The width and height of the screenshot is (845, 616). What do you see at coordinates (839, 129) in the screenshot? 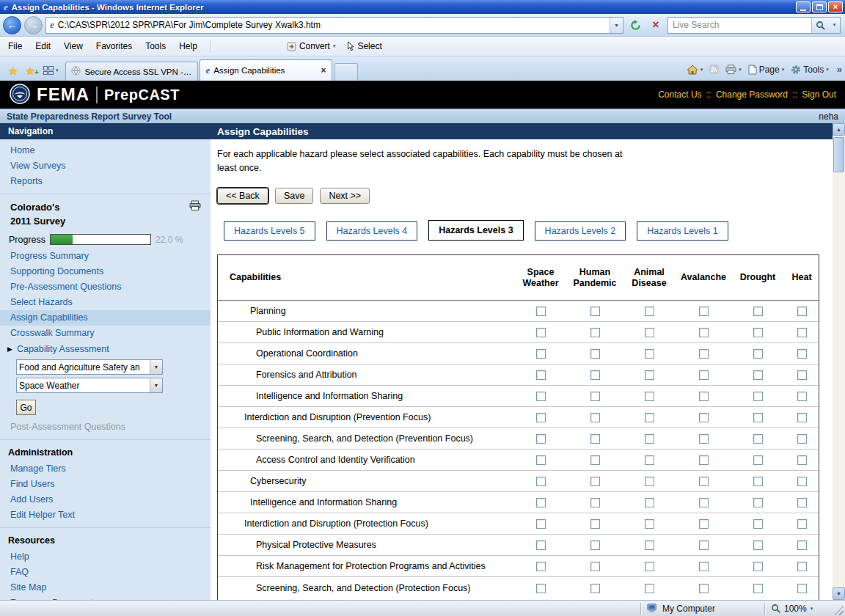
I see `scroll-up-button: ▲` at bounding box center [839, 129].